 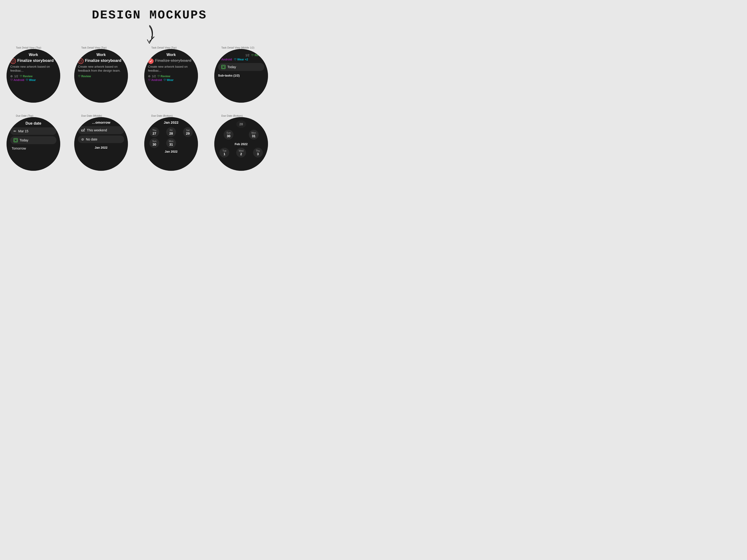 I want to click on sofa-icon: 🛋, so click(x=83, y=130).